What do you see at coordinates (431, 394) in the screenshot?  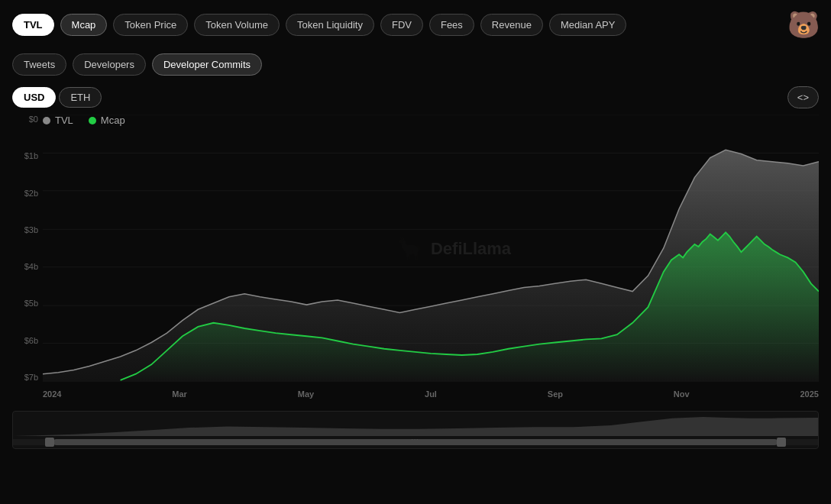 I see `x-label-jul: Jul` at bounding box center [431, 394].